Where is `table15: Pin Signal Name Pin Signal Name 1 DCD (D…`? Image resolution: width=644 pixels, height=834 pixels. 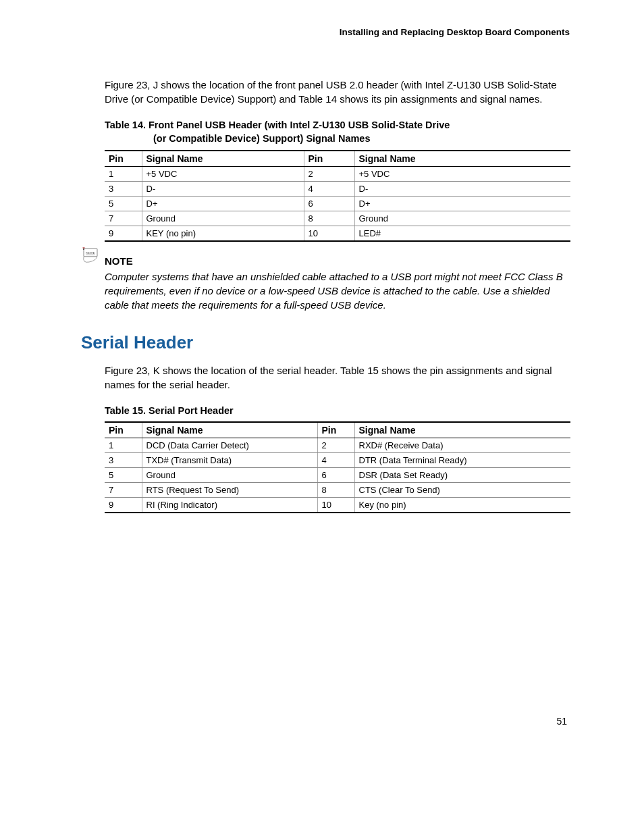 table15: Pin Signal Name Pin Signal Name 1 DCD (D… is located at coordinates (338, 467).